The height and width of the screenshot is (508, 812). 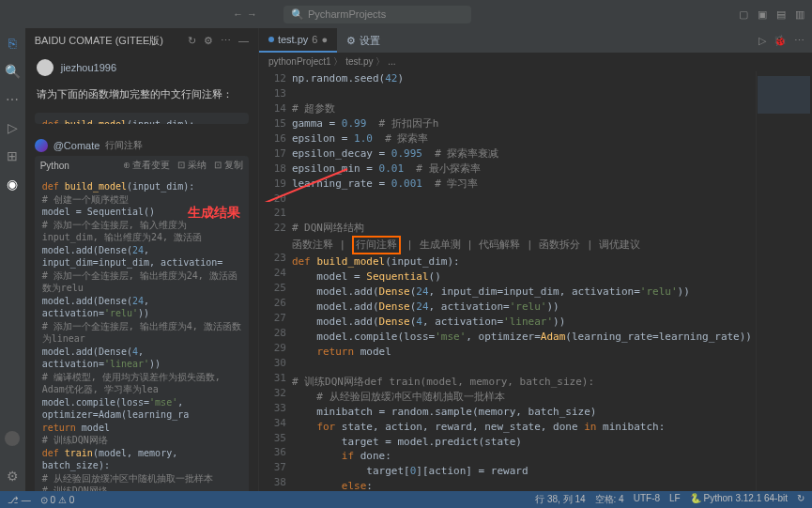 What do you see at coordinates (276, 282) in the screenshot?
I see `line-numbers: 1213141516171819202122 23242526272829303…` at bounding box center [276, 282].